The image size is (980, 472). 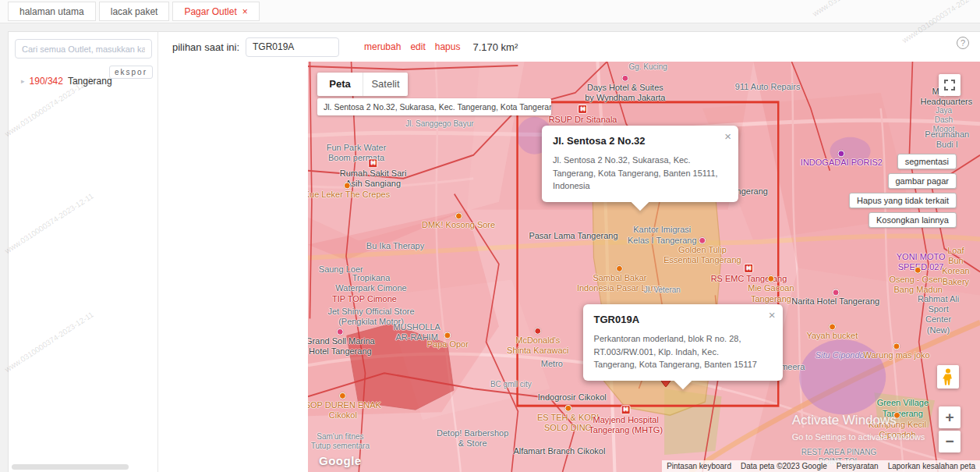 What do you see at coordinates (683, 342) in the screenshot?
I see `info-window-outlet: TGR019A Perkantoran moderland, blok R no…` at bounding box center [683, 342].